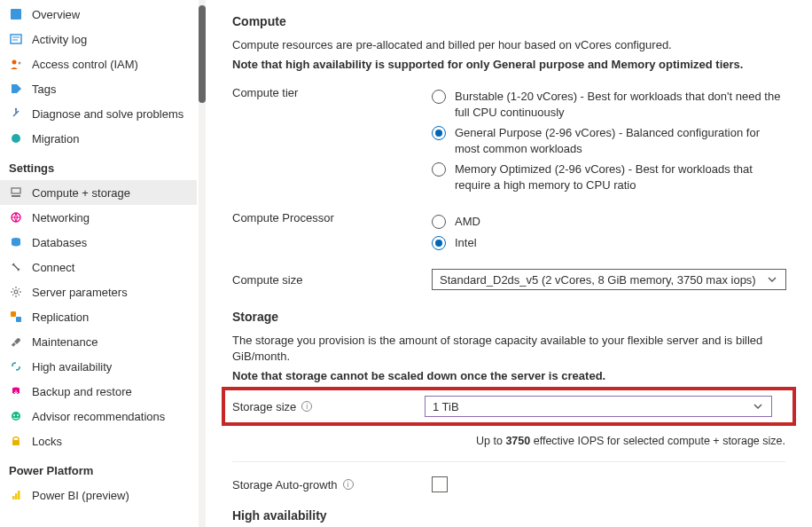 The width and height of the screenshot is (812, 527). What do you see at coordinates (98, 292) in the screenshot?
I see `sidebar-item-server-parameters: Server parameters` at bounding box center [98, 292].